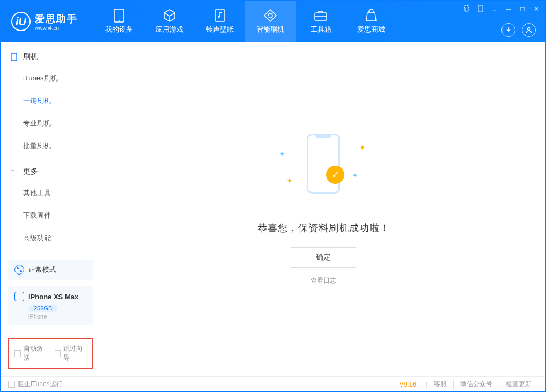 The width and height of the screenshot is (546, 392). What do you see at coordinates (270, 21) in the screenshot?
I see `nav-tab-flash: 智能刷机` at bounding box center [270, 21].